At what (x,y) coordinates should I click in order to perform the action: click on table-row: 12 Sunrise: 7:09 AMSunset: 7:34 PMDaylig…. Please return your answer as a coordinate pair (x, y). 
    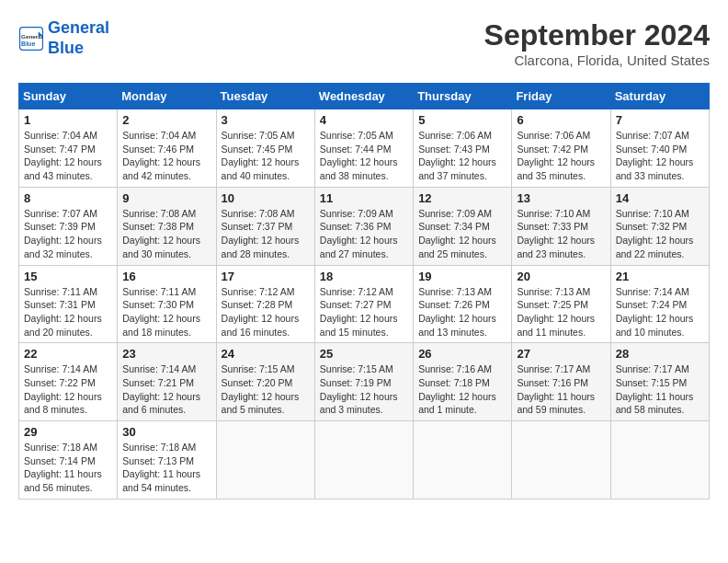
    Looking at the image, I should click on (463, 226).